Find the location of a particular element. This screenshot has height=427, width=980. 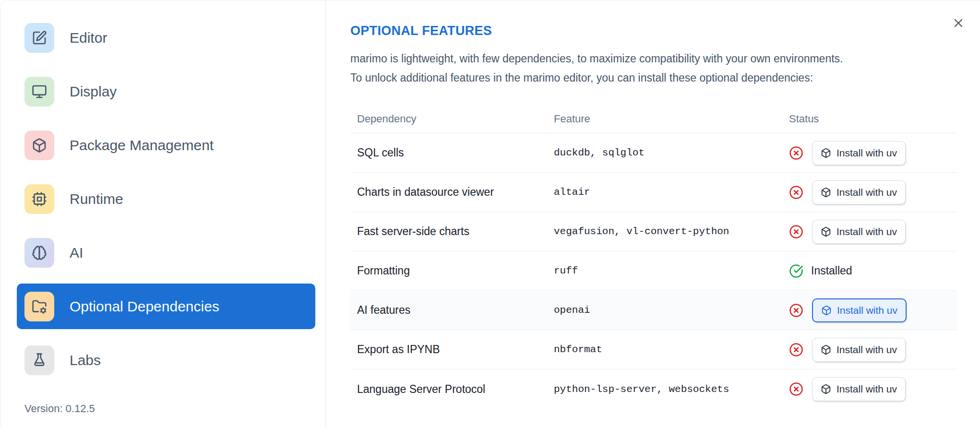

sidebar-item-ai: AI is located at coordinates (166, 252).